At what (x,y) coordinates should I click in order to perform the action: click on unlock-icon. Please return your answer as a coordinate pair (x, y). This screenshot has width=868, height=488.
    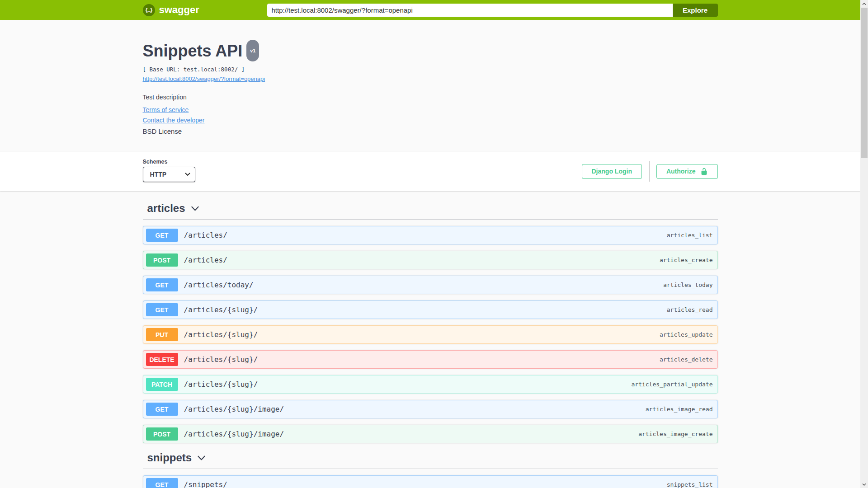
    Looking at the image, I should click on (704, 172).